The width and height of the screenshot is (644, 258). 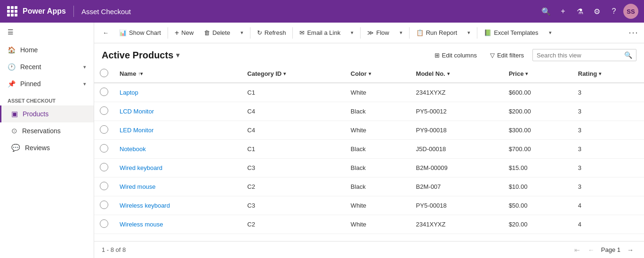 I want to click on search-input, so click(x=579, y=56).